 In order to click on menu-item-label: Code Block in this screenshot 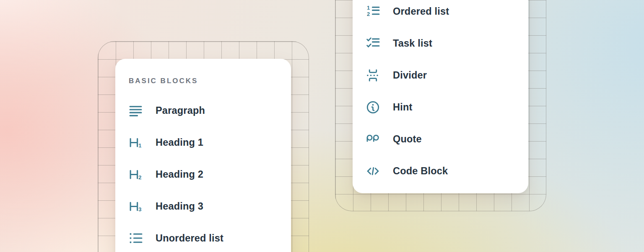, I will do `click(420, 171)`.